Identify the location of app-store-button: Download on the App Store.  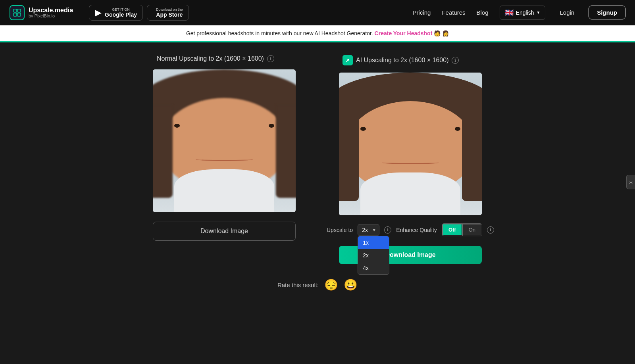
(168, 13).